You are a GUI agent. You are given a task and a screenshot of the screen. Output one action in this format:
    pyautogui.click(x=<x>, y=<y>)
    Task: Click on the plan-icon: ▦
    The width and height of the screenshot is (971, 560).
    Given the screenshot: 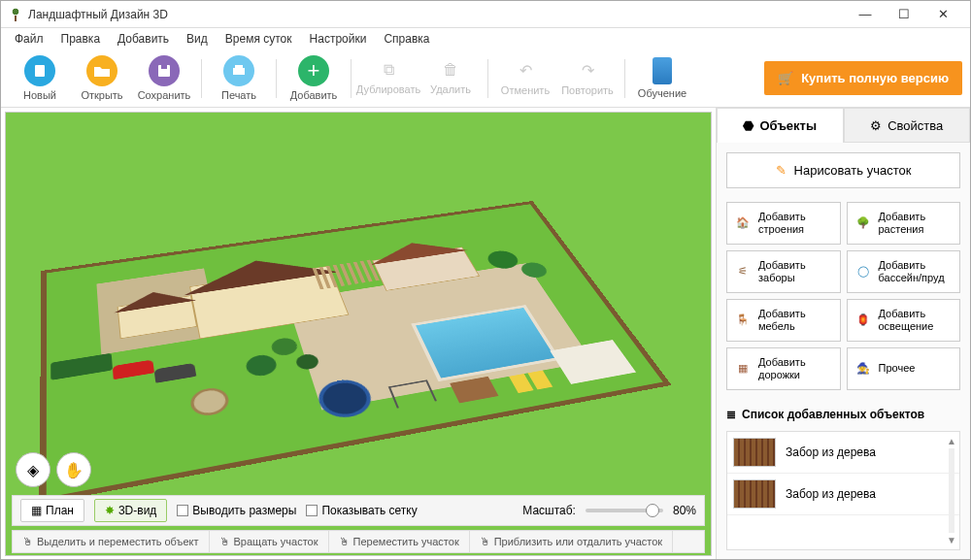 What is the action you would take?
    pyautogui.click(x=37, y=511)
    